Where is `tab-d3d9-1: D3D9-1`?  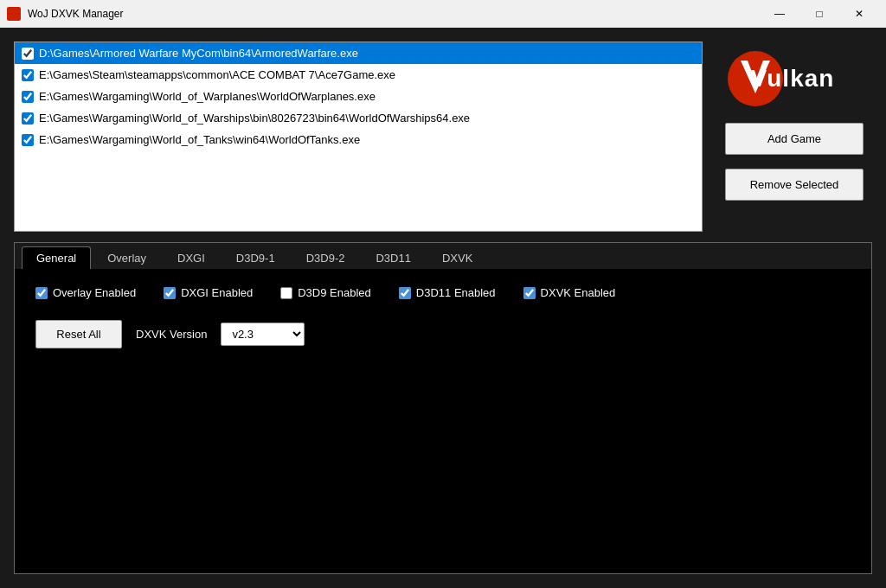 tab-d3d9-1: D3D9-1 is located at coordinates (256, 258).